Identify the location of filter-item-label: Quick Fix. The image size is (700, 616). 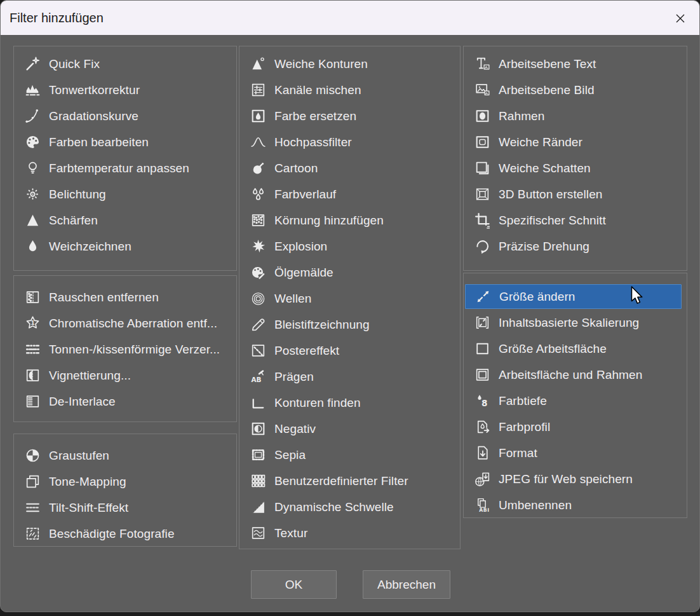
(74, 64).